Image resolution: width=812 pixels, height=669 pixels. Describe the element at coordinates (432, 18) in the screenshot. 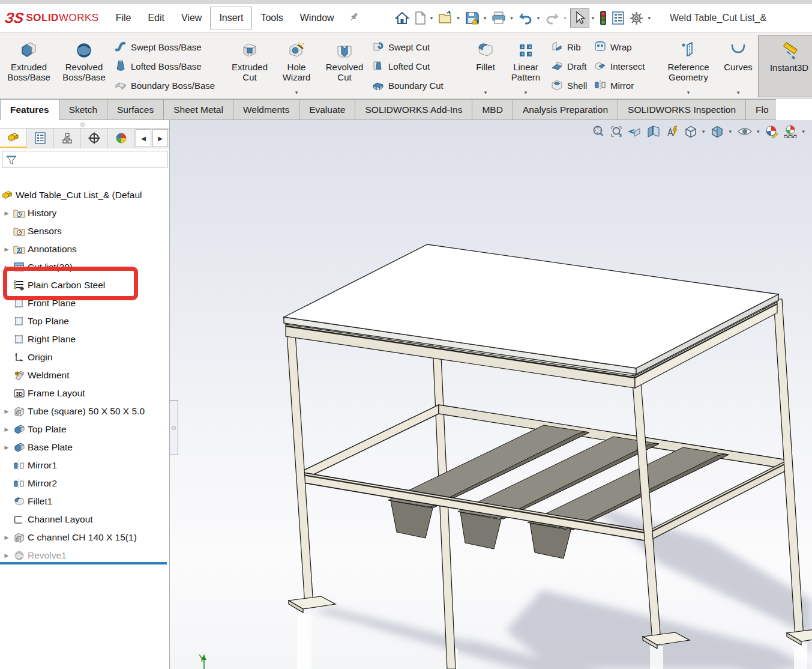

I see `new-document-caret: ▾` at that location.